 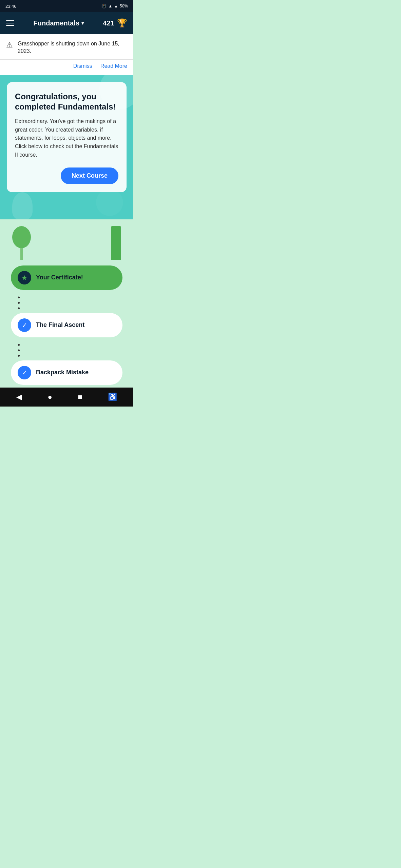 What do you see at coordinates (19, 397) in the screenshot?
I see `back-button: ◀` at bounding box center [19, 397].